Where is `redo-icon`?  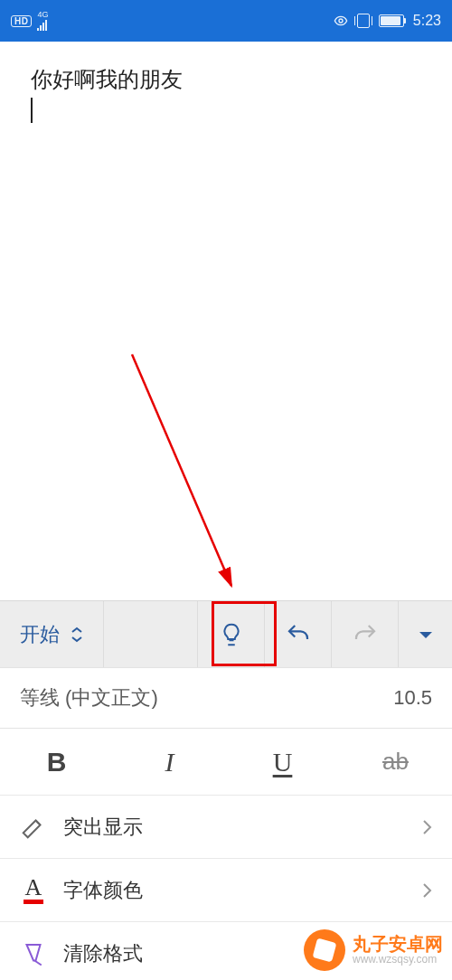
redo-icon is located at coordinates (365, 635).